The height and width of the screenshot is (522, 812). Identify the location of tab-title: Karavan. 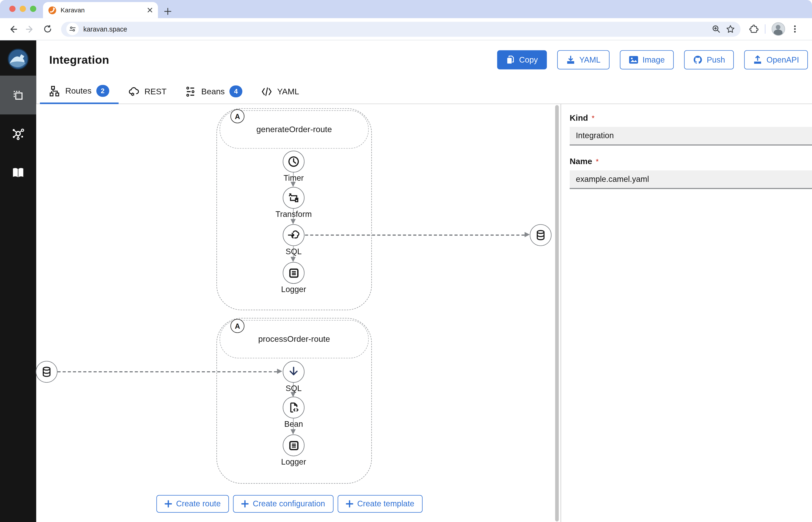
(102, 10).